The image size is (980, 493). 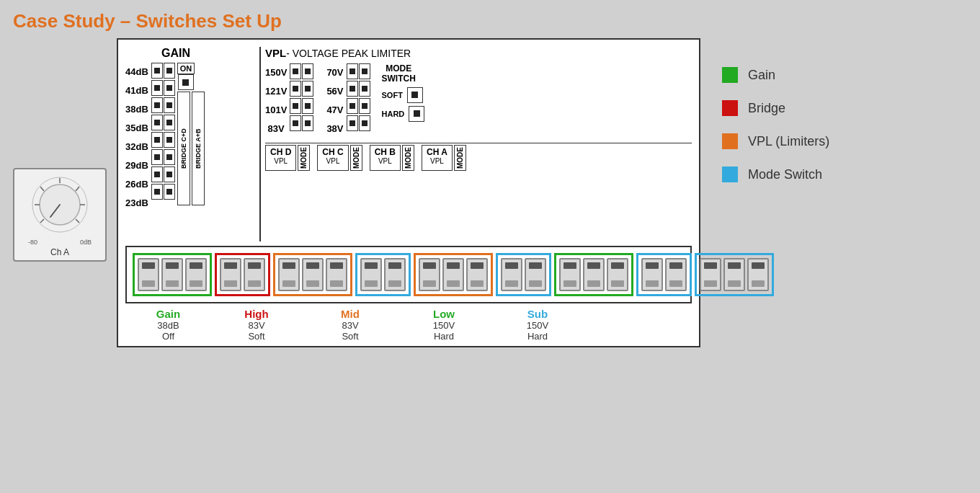 I want to click on knob-max-label: 0dB, so click(x=86, y=242).